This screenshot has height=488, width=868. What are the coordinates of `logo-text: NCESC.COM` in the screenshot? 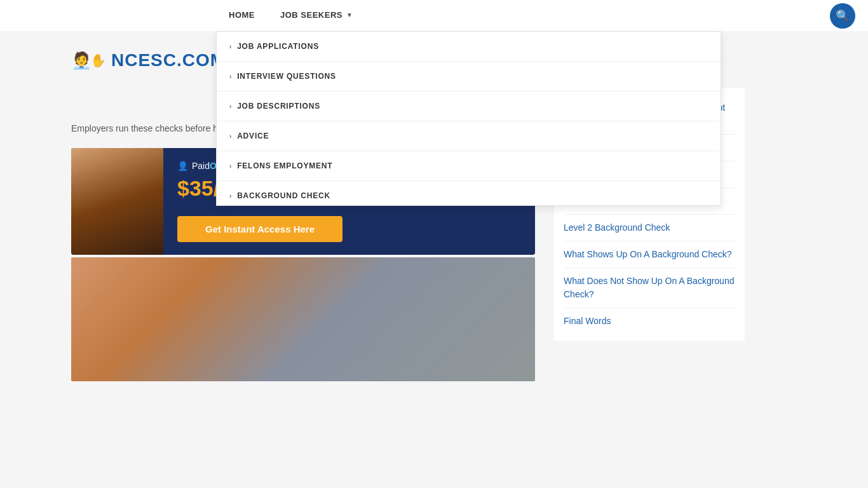 It's located at (168, 60).